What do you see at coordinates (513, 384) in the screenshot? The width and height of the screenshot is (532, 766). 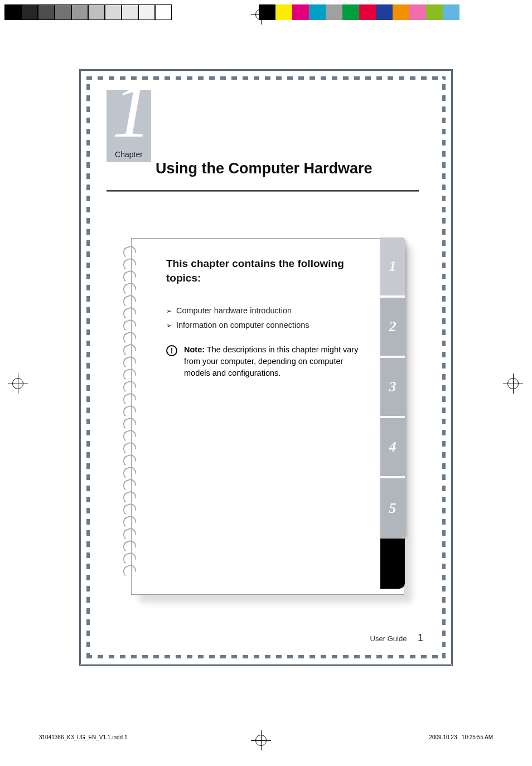 I see `registration-mark-right` at bounding box center [513, 384].